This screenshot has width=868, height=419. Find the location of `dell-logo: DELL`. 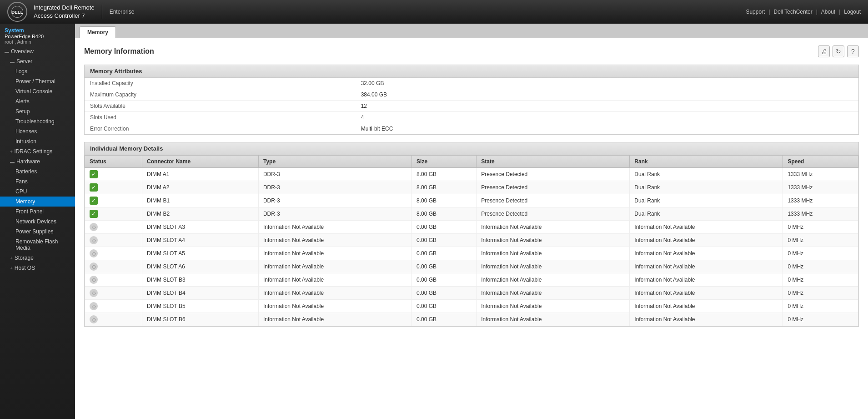

dell-logo: DELL is located at coordinates (17, 12).